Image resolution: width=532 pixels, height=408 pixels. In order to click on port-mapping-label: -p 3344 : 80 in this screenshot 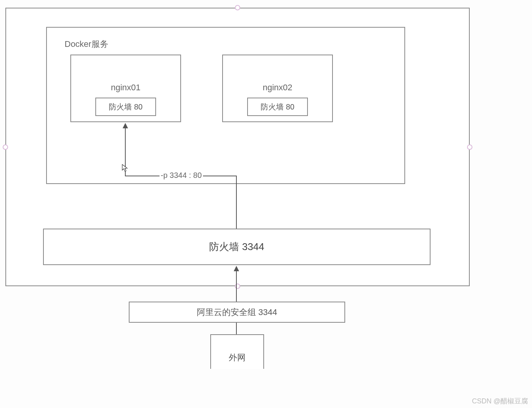, I will do `click(181, 175)`.